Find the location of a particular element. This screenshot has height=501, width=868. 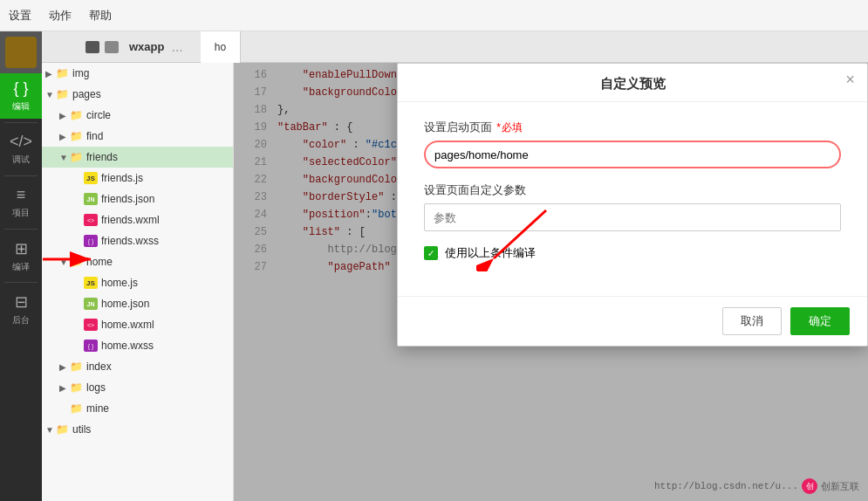

tree-label-index: index is located at coordinates (99, 367).